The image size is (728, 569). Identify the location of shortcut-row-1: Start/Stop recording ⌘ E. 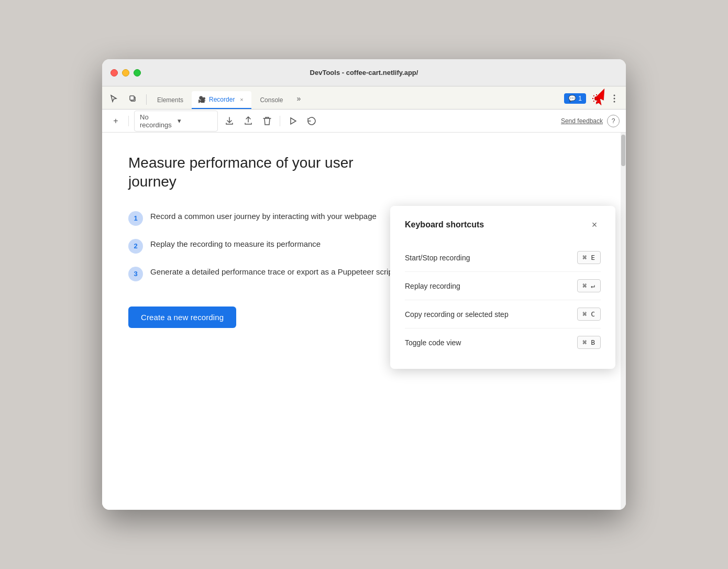
(503, 258).